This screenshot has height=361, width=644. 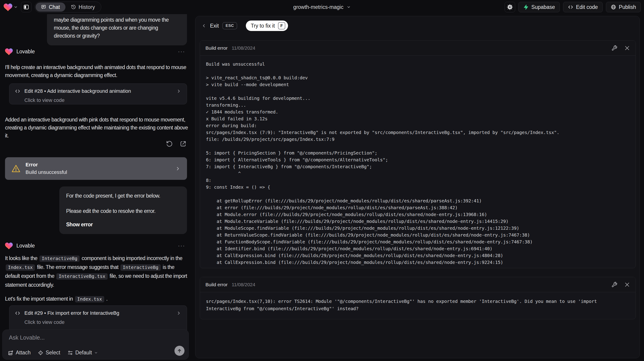 I want to click on supabase-bolt-icon, so click(x=526, y=7).